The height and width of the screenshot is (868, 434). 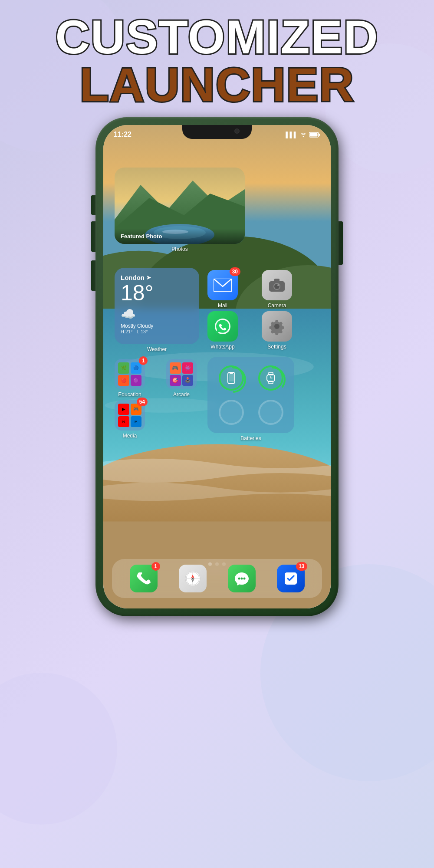 What do you see at coordinates (242, 579) in the screenshot?
I see `dock-messages` at bounding box center [242, 579].